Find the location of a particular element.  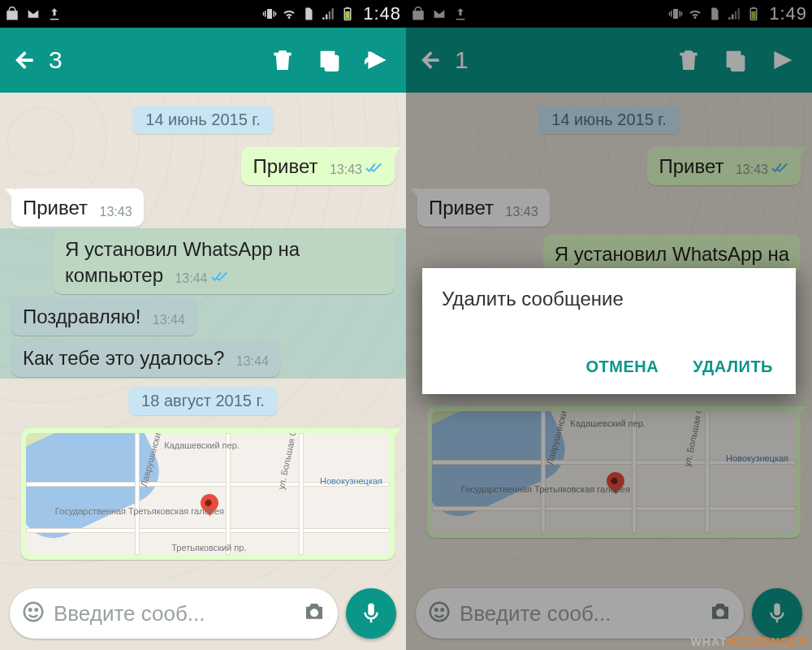

status-clock: 1:48 is located at coordinates (382, 14).